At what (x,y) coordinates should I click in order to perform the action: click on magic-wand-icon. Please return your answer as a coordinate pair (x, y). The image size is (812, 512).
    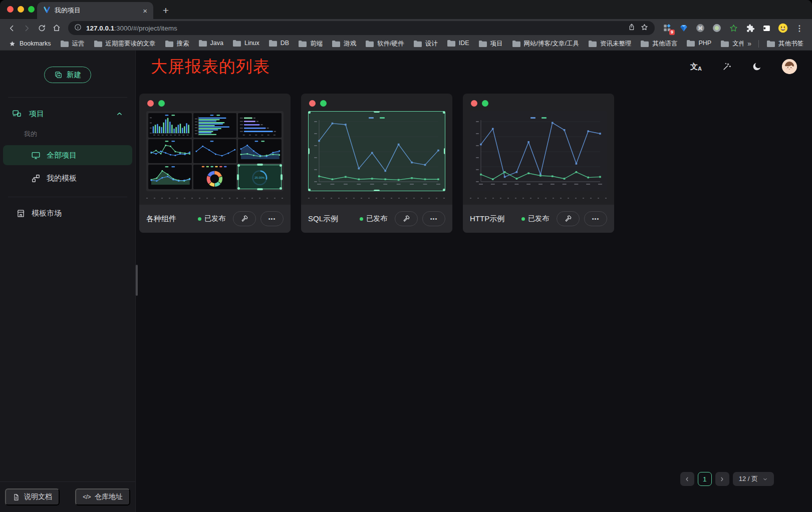
    Looking at the image, I should click on (727, 67).